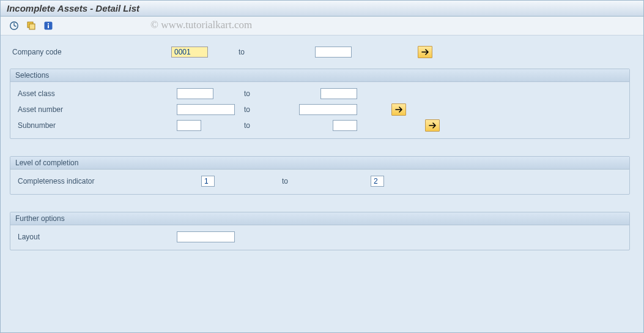 Image resolution: width=644 pixels, height=333 pixels. What do you see at coordinates (73, 9) in the screenshot?
I see `page-title: Incomplete Assets - Detail List` at bounding box center [73, 9].